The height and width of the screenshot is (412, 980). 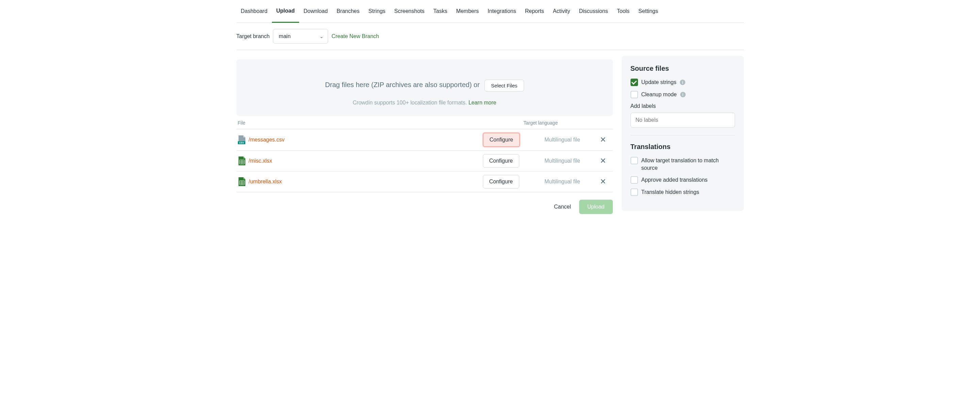 I want to click on sidebar: Source files Update strings i Cleanup mo…, so click(x=682, y=133).